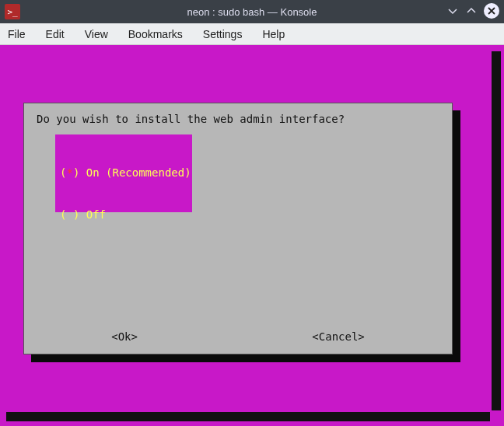 The width and height of the screenshot is (504, 426). Describe the element at coordinates (338, 337) in the screenshot. I see `cancel-button: <Cancel>` at that location.